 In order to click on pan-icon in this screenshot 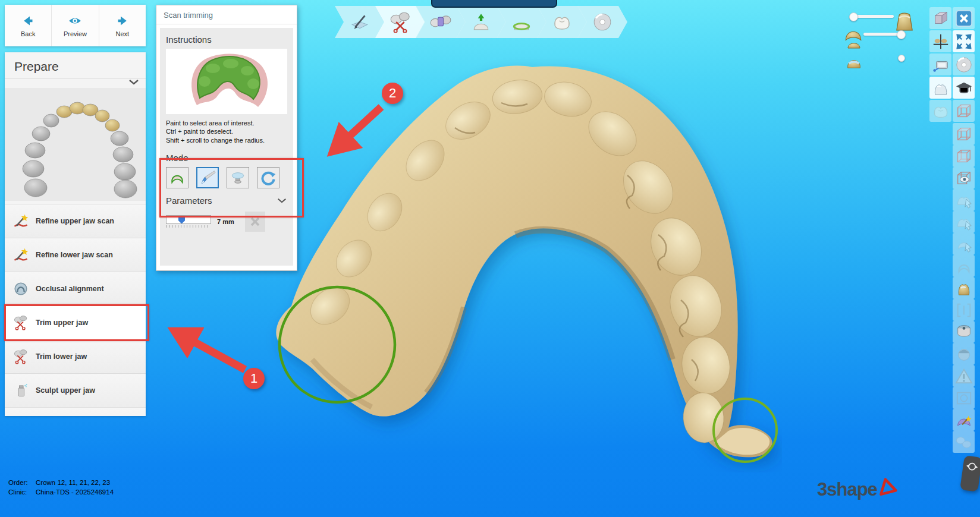, I will do `click(972, 467)`.